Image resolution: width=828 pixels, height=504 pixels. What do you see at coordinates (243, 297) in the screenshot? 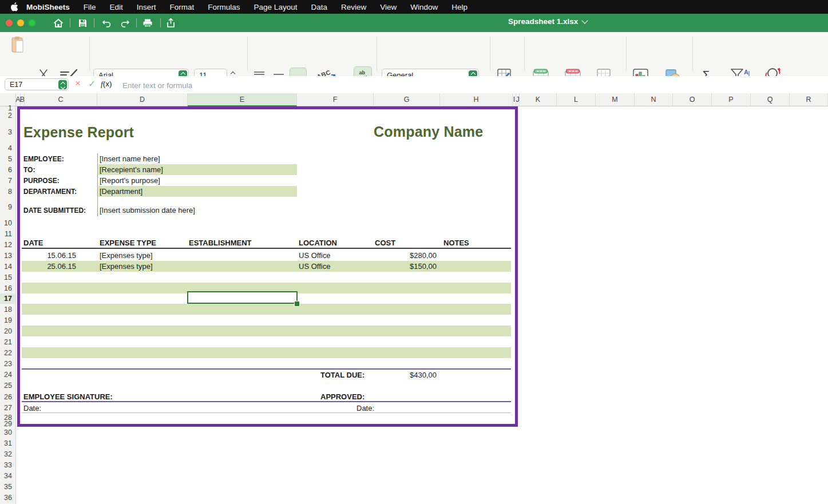
I see `active-cell-E17` at bounding box center [243, 297].